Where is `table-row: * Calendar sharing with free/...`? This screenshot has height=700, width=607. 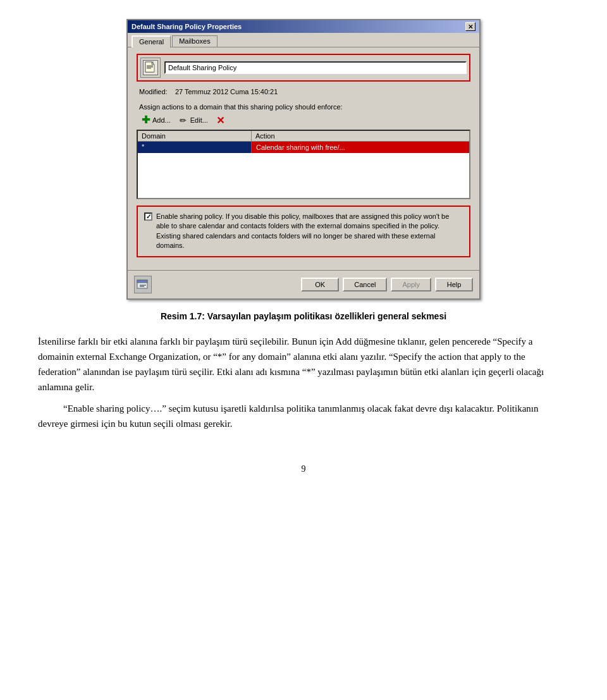
table-row: * Calendar sharing with free/... is located at coordinates (304, 147).